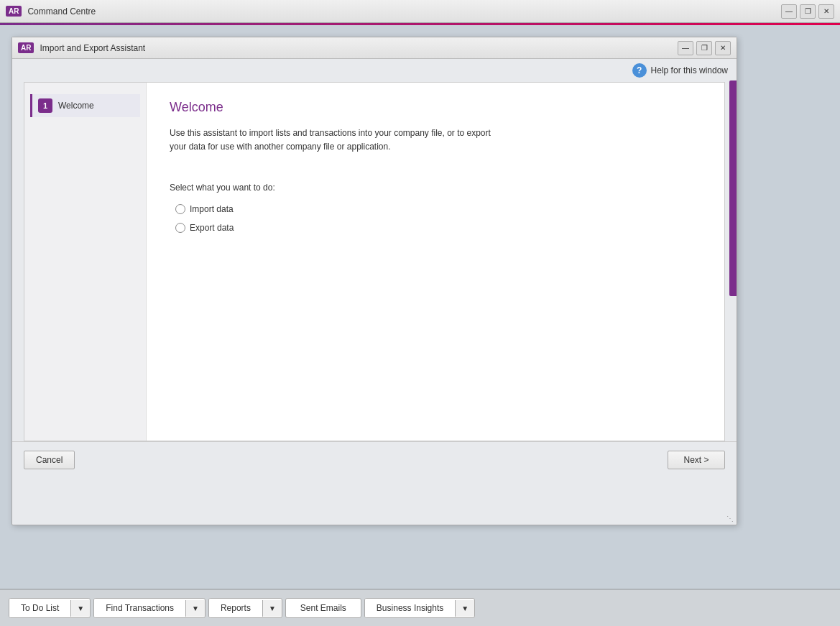 The image size is (840, 626). What do you see at coordinates (808, 11) in the screenshot?
I see `outer-window-controls: — ❐ ✕` at bounding box center [808, 11].